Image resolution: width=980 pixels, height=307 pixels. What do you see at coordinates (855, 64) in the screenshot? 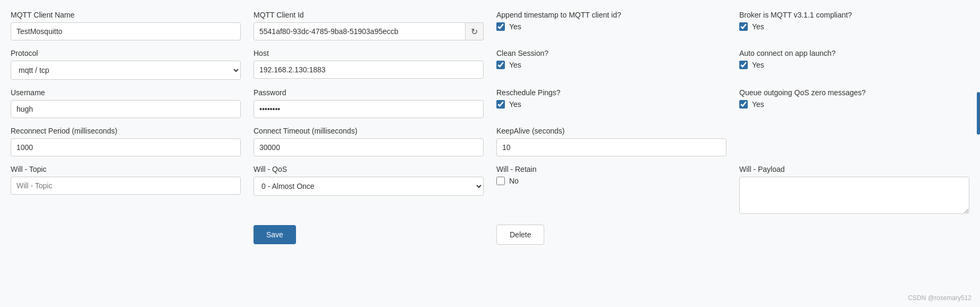
I see `auto-connect-group: Auto connect on app launch? Yes` at bounding box center [855, 64].